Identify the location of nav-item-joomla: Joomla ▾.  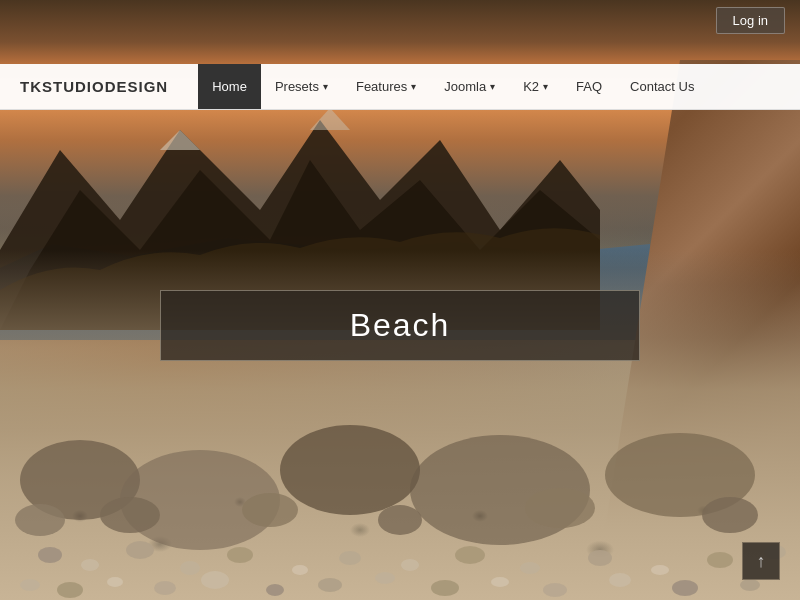
(470, 86).